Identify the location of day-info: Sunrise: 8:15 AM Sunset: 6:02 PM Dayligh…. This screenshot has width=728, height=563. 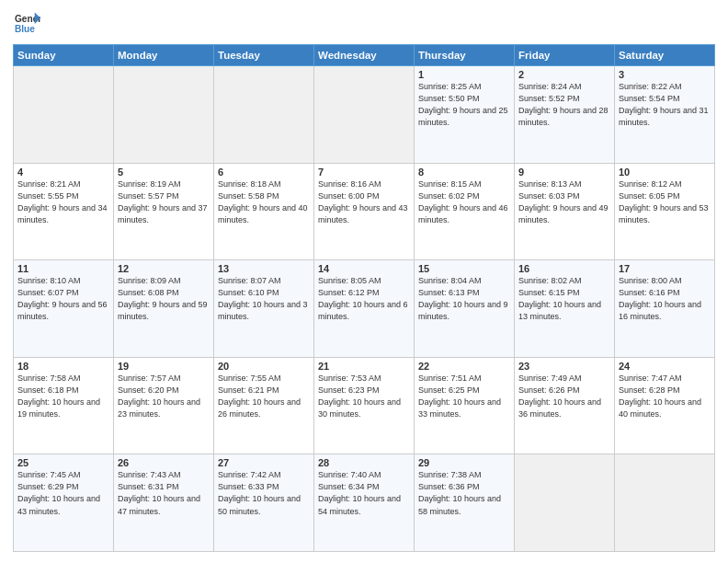
(464, 202).